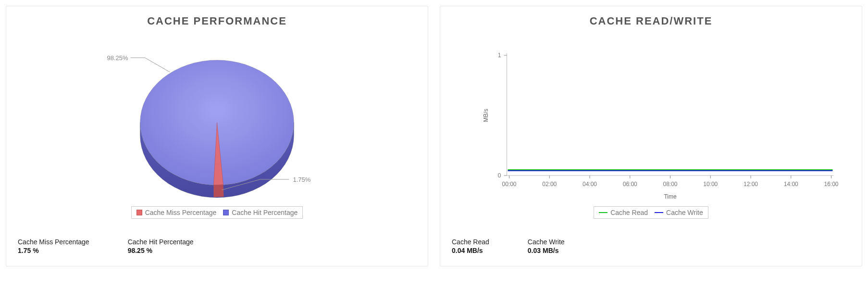  Describe the element at coordinates (751, 184) in the screenshot. I see `xtick-label: 12:00` at that location.